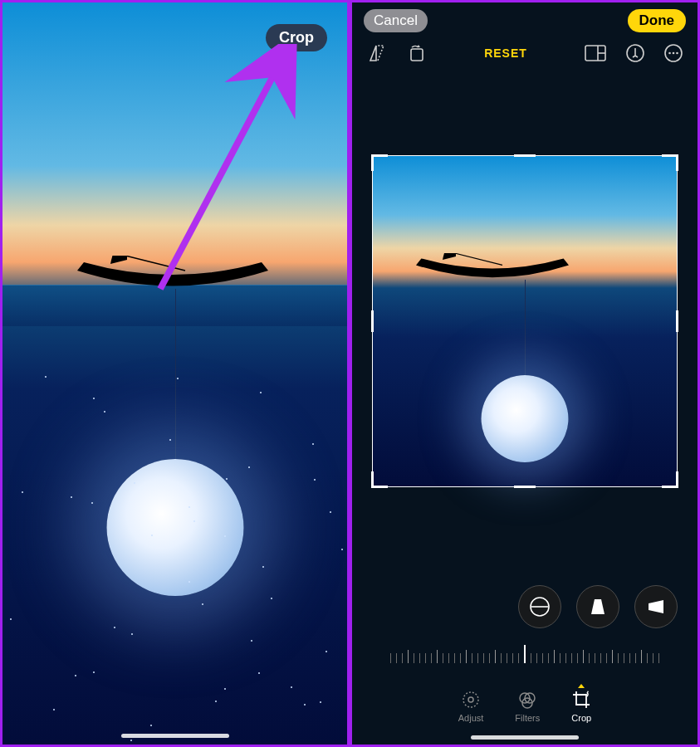 This screenshot has height=747, width=700. I want to click on rotate-icon, so click(417, 53).